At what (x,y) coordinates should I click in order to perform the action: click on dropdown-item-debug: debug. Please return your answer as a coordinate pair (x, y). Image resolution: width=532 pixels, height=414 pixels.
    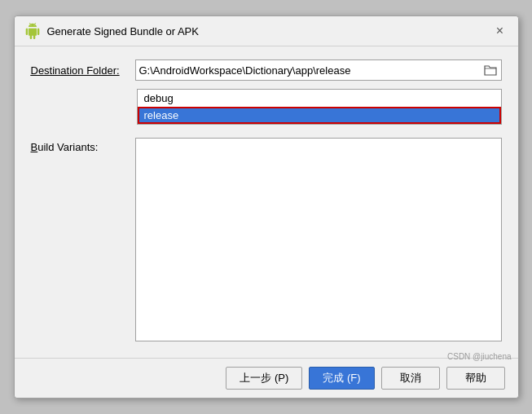
    Looking at the image, I should click on (319, 98).